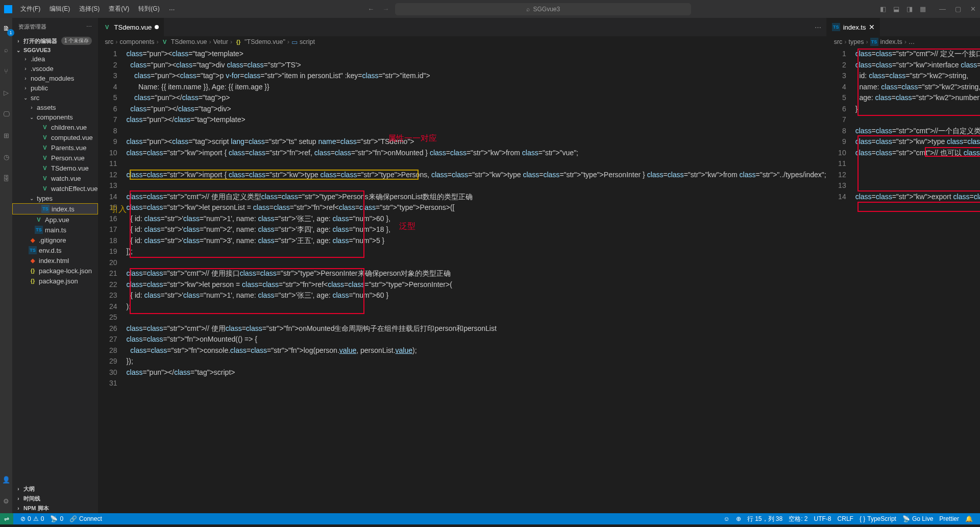 The height and width of the screenshot is (527, 980). What do you see at coordinates (6, 71) in the screenshot?
I see `activity-scm-icon: ⑂` at bounding box center [6, 71].